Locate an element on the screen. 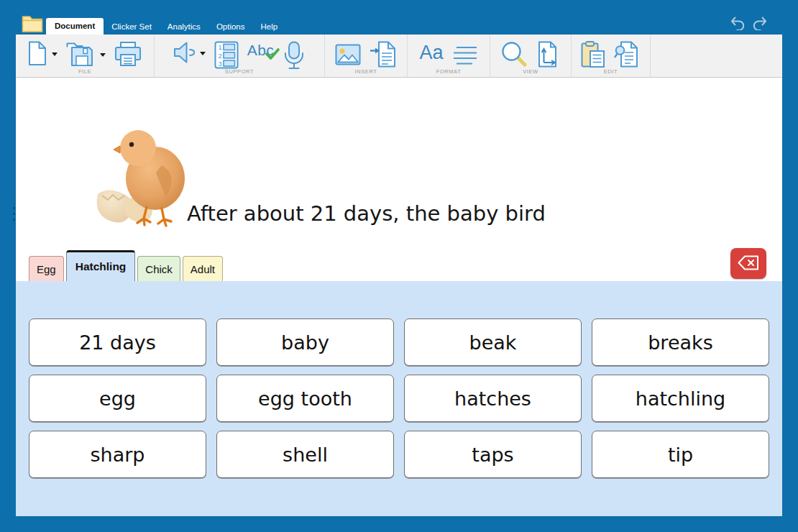  group-label-support: SUPPORT is located at coordinates (239, 72).